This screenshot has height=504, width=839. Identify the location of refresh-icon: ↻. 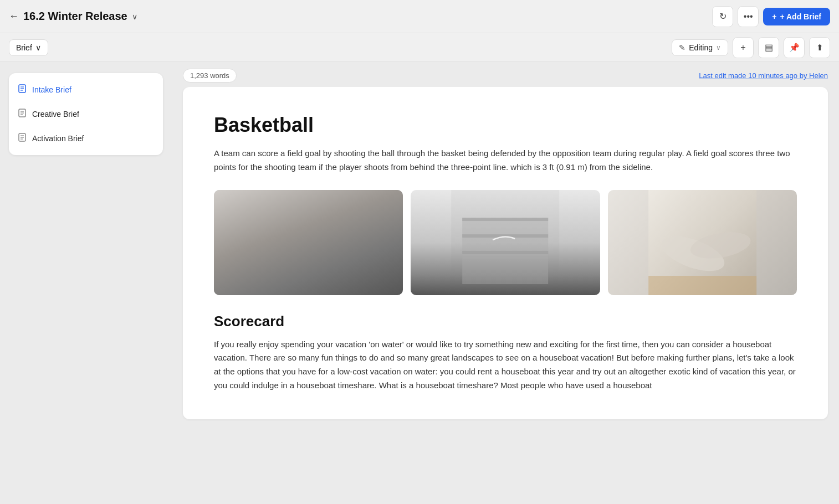
(723, 17).